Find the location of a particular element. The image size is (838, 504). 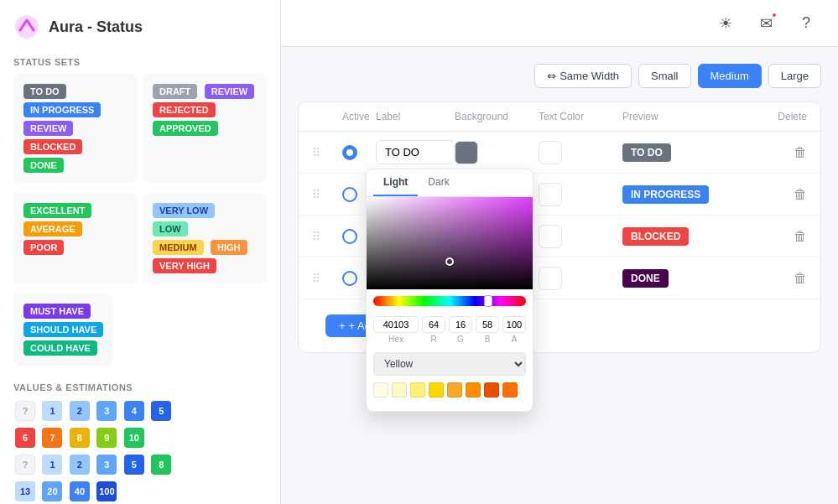

badge-todo: TO DO is located at coordinates (45, 91).